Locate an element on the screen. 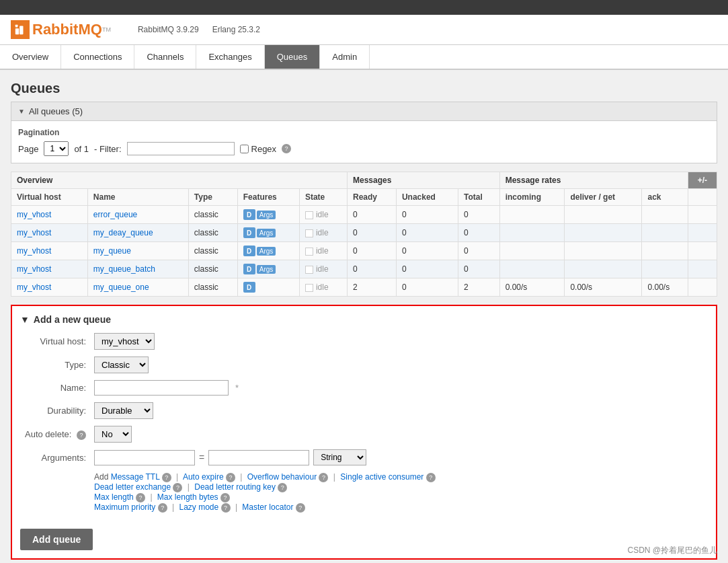 The height and width of the screenshot is (563, 728). name-input is located at coordinates (161, 387).